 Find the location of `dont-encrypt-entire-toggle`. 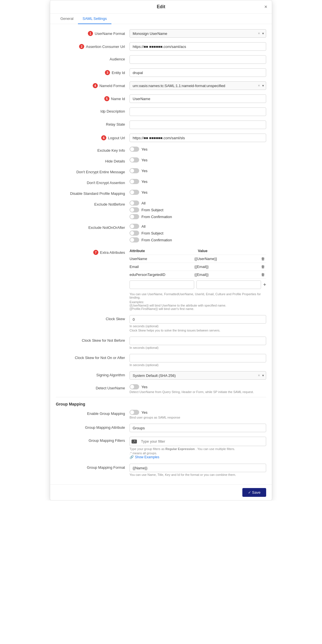

dont-encrypt-entire-toggle is located at coordinates (134, 171).